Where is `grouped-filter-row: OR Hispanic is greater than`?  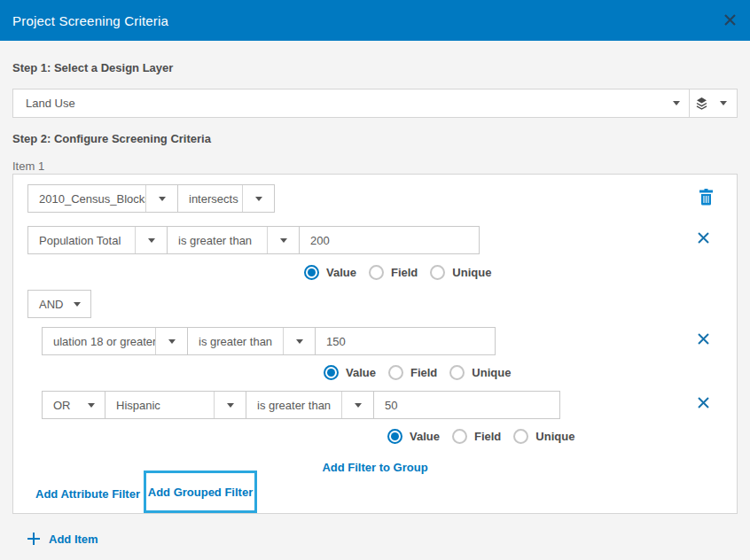
grouped-filter-row: OR Hispanic is greater than is located at coordinates (301, 405).